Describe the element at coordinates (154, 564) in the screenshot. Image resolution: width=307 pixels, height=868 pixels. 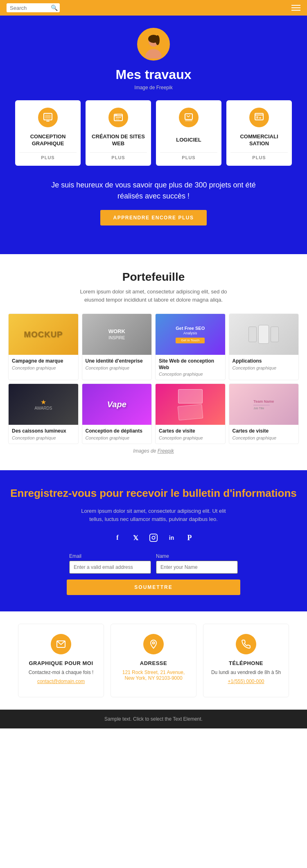
I see `newsletter-form: Email Name` at that location.